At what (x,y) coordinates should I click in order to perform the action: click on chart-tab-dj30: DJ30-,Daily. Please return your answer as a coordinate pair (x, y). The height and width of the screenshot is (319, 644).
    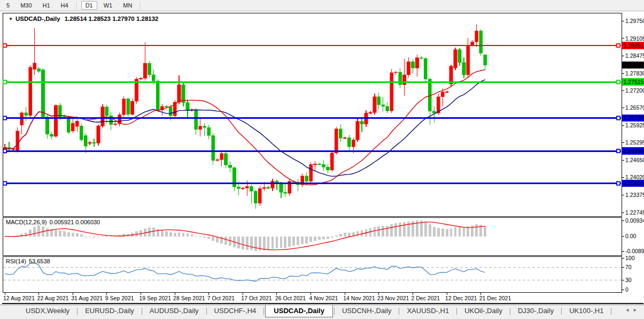
    Looking at the image, I should click on (536, 311).